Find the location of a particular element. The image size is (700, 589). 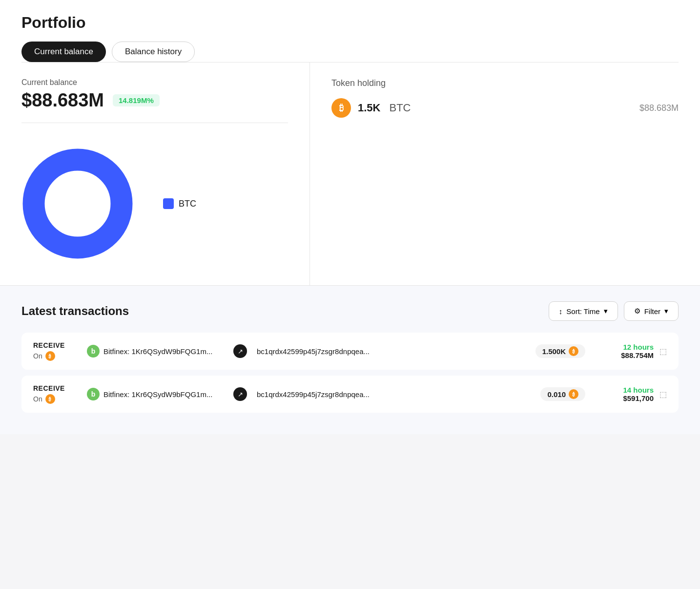

page-title: Portfolio is located at coordinates (350, 22).